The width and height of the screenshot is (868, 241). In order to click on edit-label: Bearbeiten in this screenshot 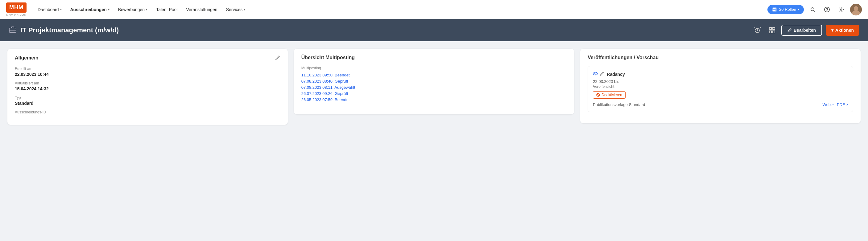, I will do `click(805, 30)`.